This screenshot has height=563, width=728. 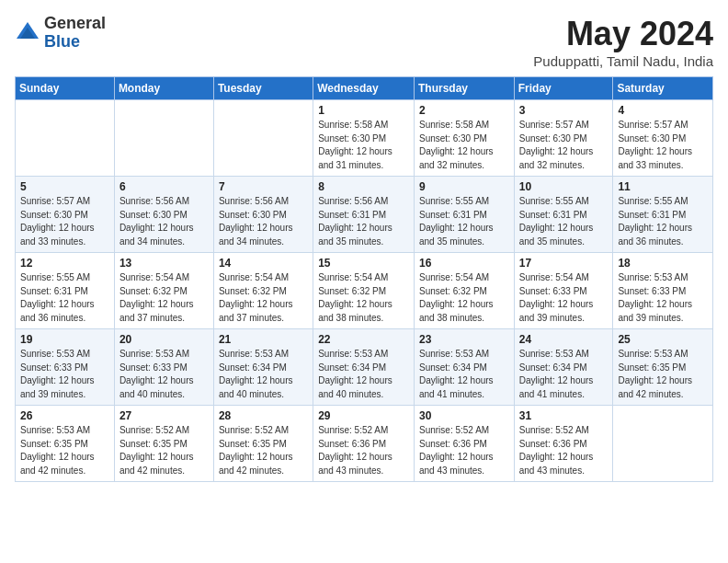 I want to click on calendar-cell: 2Sunrise: 5:58 AMSunset: 6:30 PMDaylight…, so click(x=463, y=138).